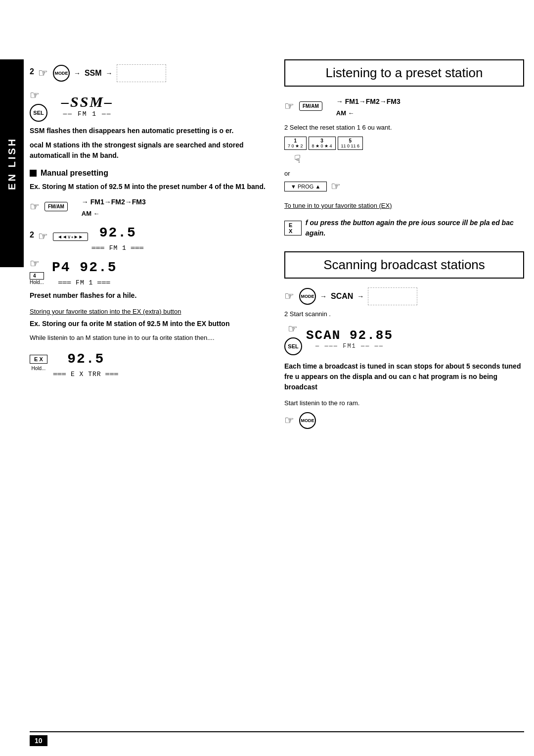 This screenshot has height=756, width=534. Describe the element at coordinates (351, 146) in the screenshot. I see `preset-3-bot: 11 0 11 6` at that location.